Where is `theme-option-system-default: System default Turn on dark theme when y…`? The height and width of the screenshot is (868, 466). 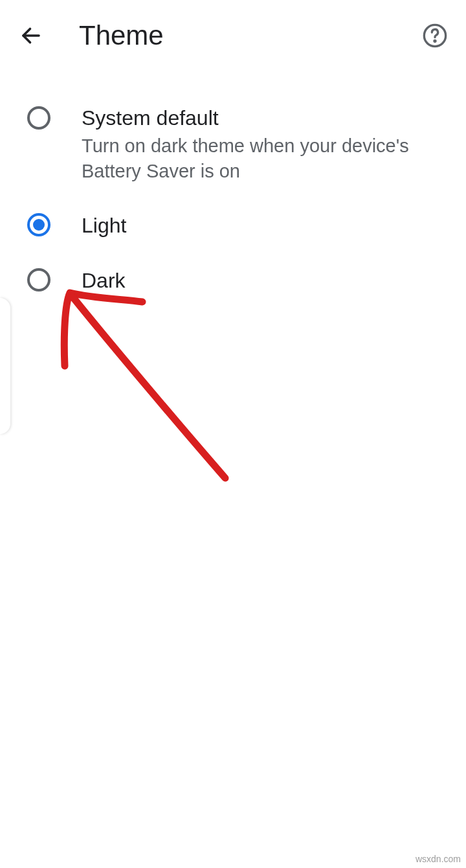
theme-option-system-default: System default Turn on dark theme when y… is located at coordinates (233, 144).